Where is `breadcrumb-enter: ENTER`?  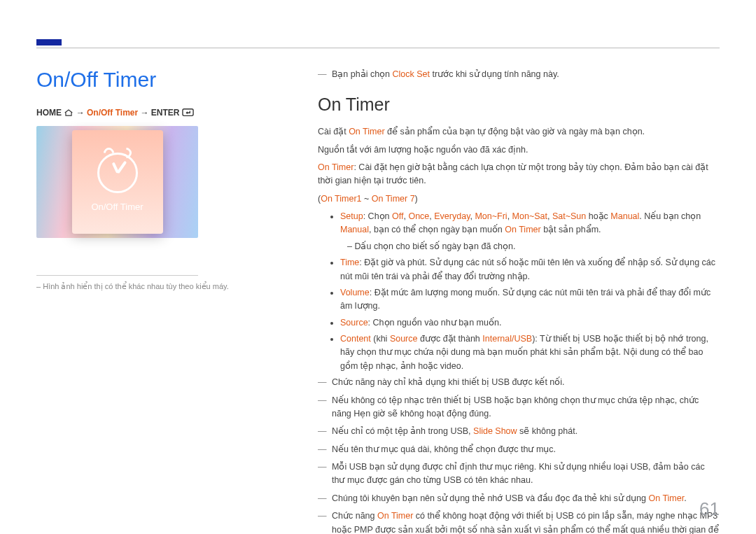
breadcrumb-enter: ENTER is located at coordinates (165, 113).